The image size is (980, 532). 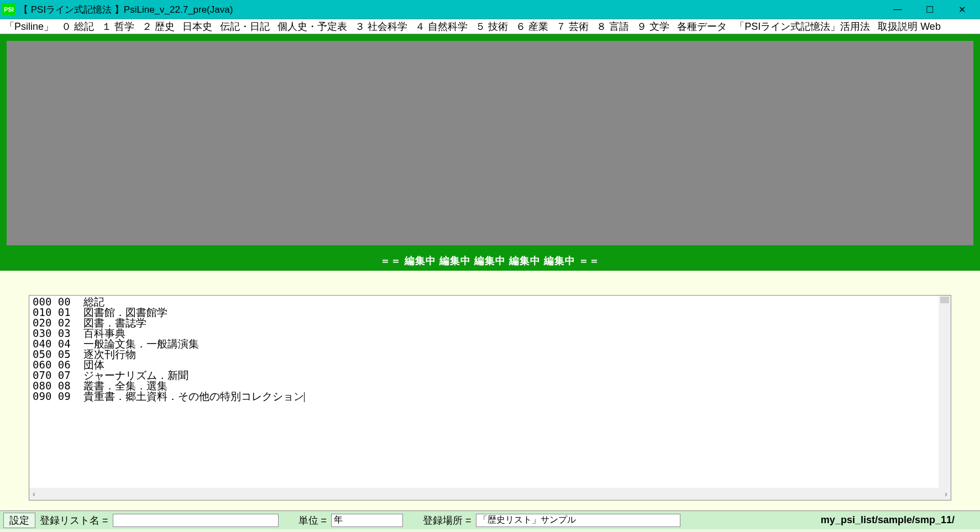 I want to click on editing-status-bar: ＝＝ 編集中 編集中 編集中 編集中 編集中 ＝＝, so click(x=490, y=261).